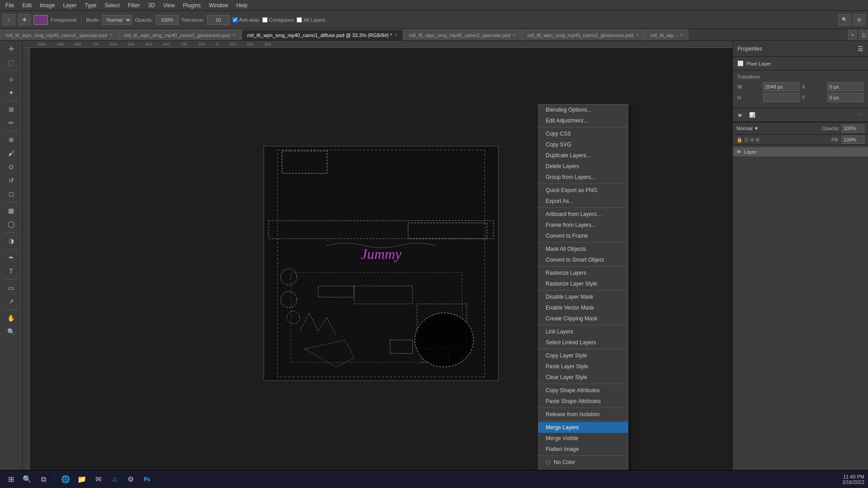 This screenshot has width=868, height=488. I want to click on ctx-convert-smart: Convert to Smart Object, so click(583, 260).